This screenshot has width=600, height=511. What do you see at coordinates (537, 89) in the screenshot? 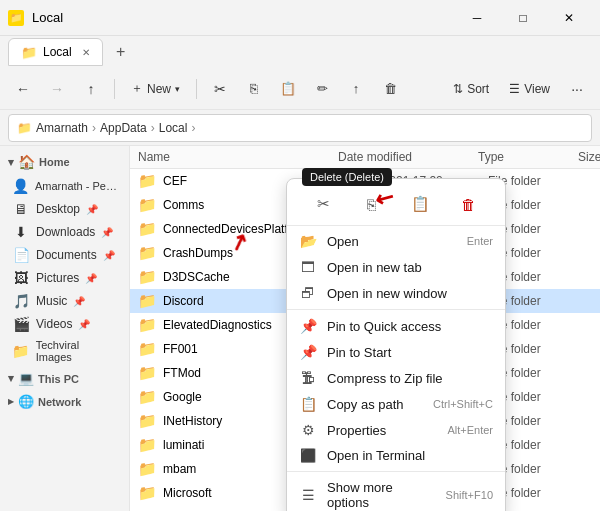
I see `view-label: View` at bounding box center [537, 89].